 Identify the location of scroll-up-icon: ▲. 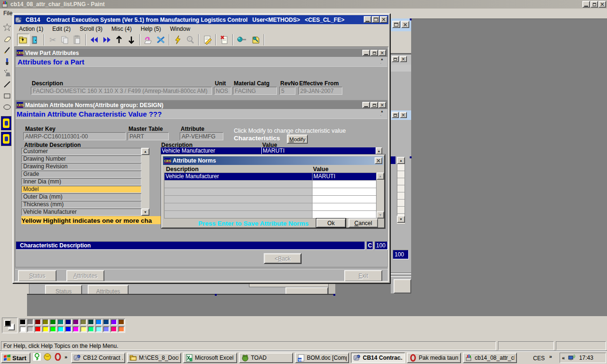
(380, 176).